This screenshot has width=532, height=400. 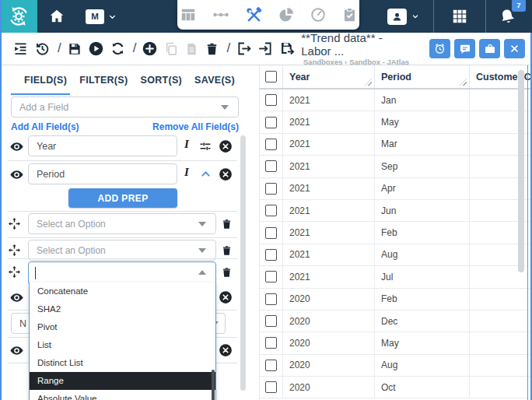 What do you see at coordinates (101, 17) in the screenshot?
I see `app-menu-button: M` at bounding box center [101, 17].